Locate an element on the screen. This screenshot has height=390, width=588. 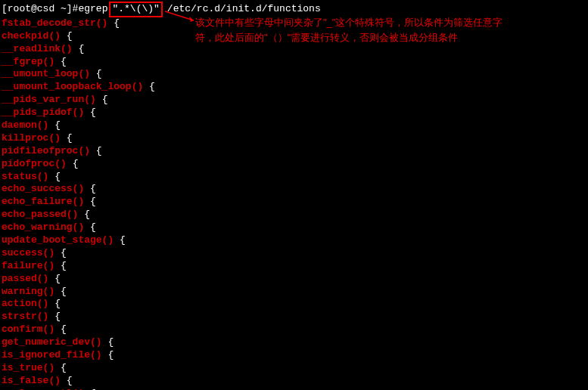
function-match: killproc() is located at coordinates (31, 138).